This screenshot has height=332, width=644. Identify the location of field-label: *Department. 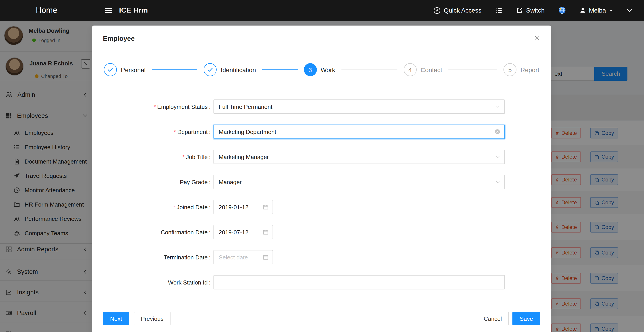
(156, 132).